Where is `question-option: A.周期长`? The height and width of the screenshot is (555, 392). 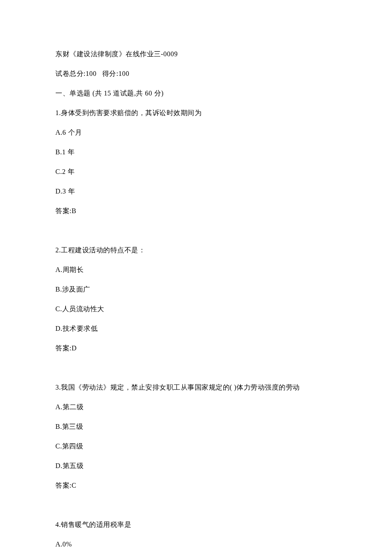 question-option: A.周期长 is located at coordinates (196, 270).